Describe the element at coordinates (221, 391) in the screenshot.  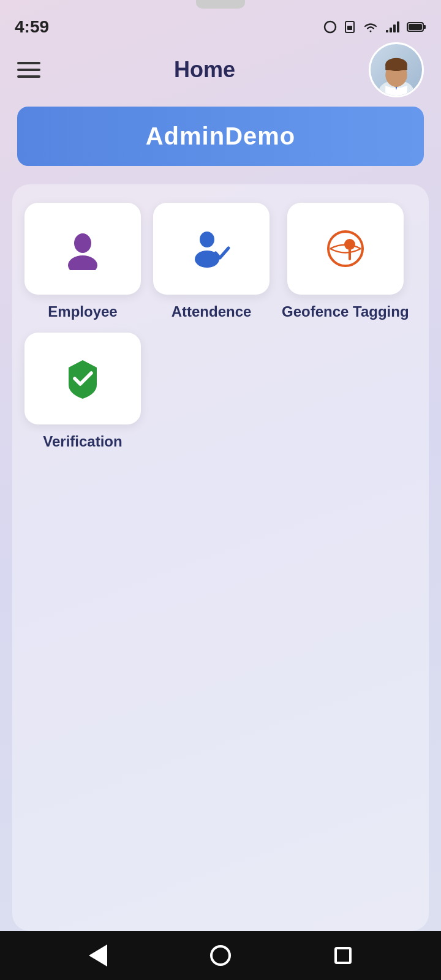
I see `grid-row-2: Verification` at that location.